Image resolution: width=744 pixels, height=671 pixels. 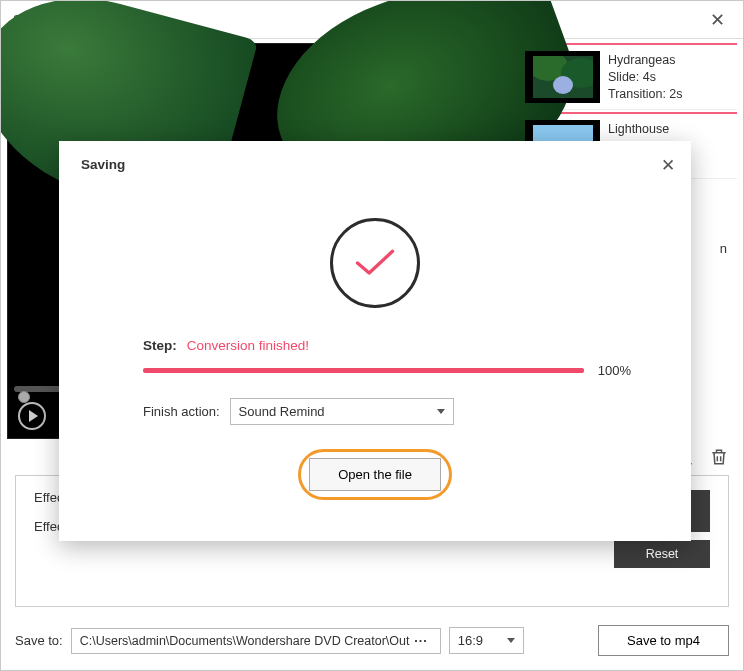 I want to click on slide-item: Hydrangeas Slide: 4s Transition: 2s, so click(x=629, y=76).